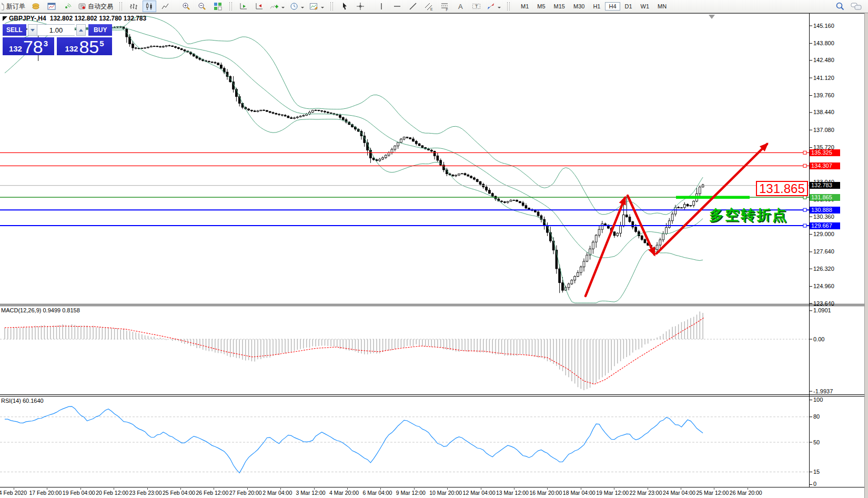 Image resolution: width=868 pixels, height=498 pixels. I want to click on timeframe-m5: M5, so click(541, 6).